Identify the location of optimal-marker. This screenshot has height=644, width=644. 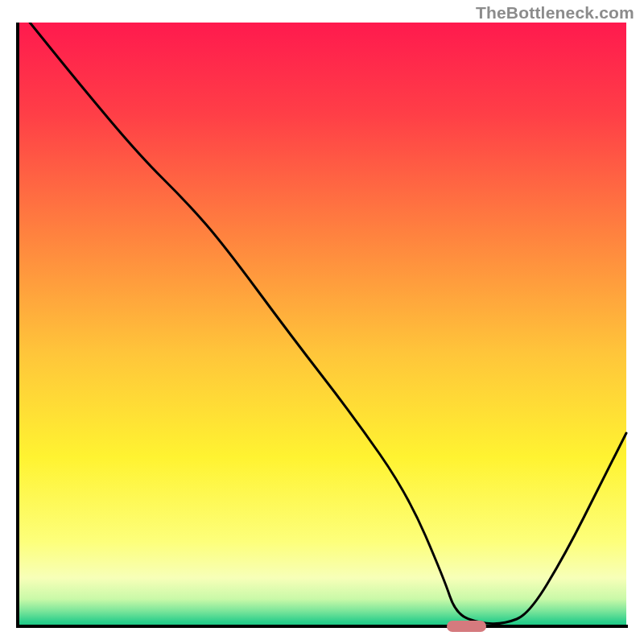
(467, 626).